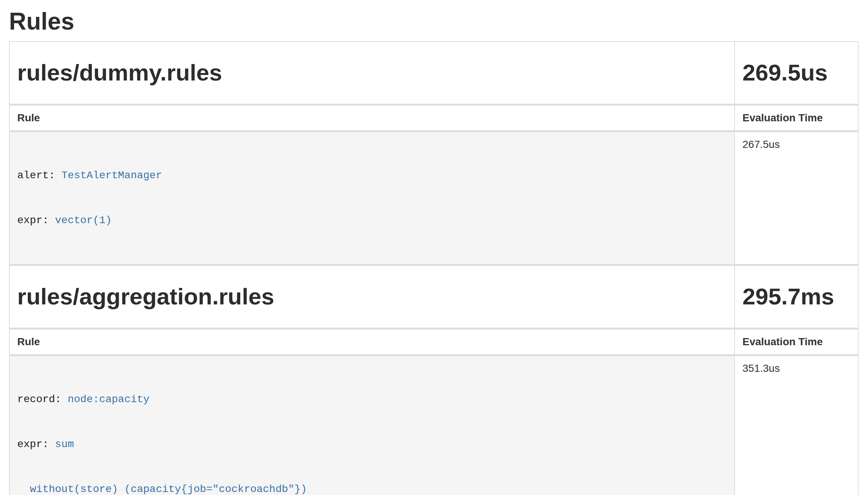  I want to click on rule-eval-time: 351.3us, so click(796, 425).